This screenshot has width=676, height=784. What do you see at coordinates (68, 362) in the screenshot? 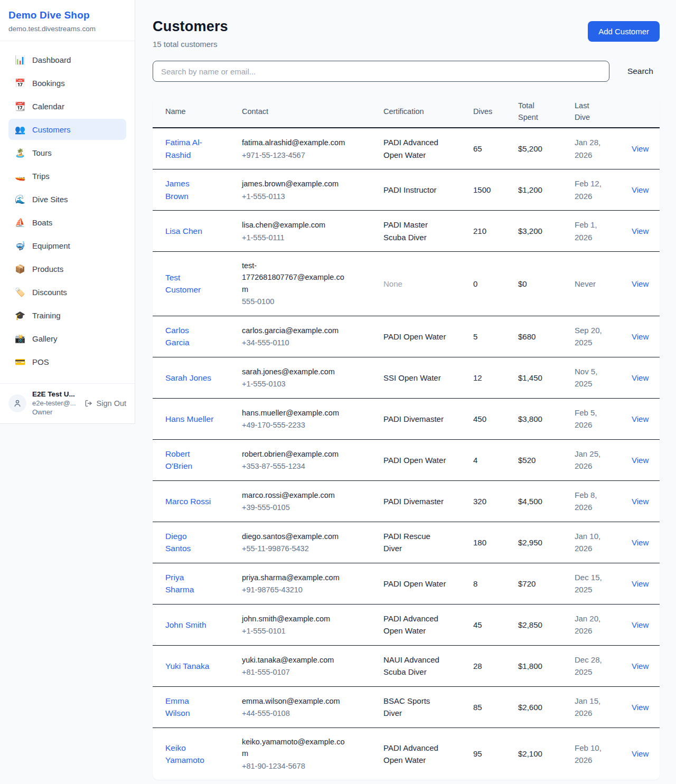
I see `sidebar-item-pos: 💳 POS` at bounding box center [68, 362].